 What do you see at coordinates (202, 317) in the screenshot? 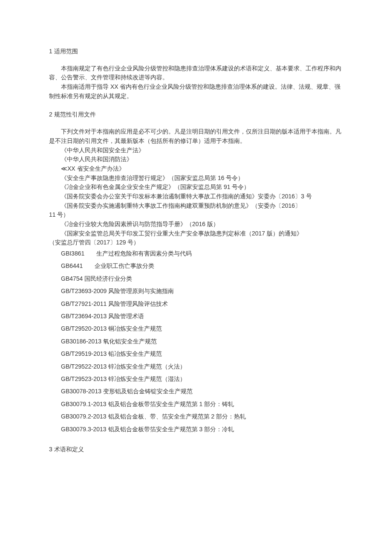
I see `standard-item: GB/T23694-2013 风险管理术语` at bounding box center [202, 317].